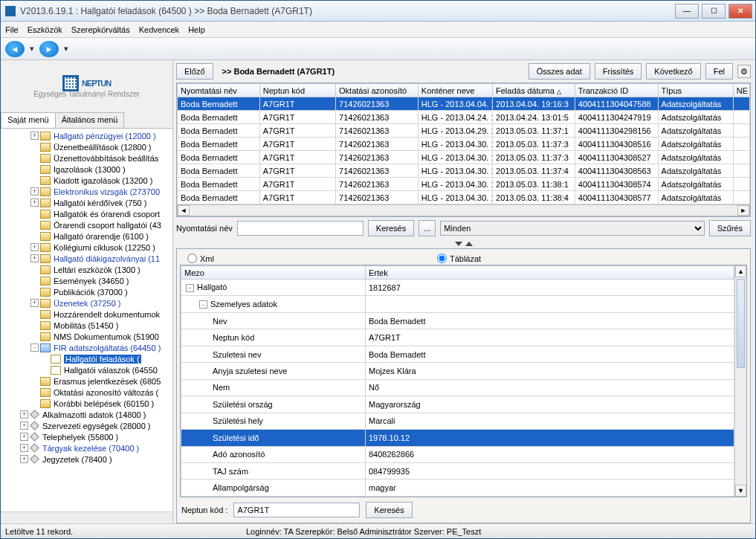 This screenshot has width=756, height=539. Describe the element at coordinates (740, 11) in the screenshot. I see `close-button: ✕` at that location.